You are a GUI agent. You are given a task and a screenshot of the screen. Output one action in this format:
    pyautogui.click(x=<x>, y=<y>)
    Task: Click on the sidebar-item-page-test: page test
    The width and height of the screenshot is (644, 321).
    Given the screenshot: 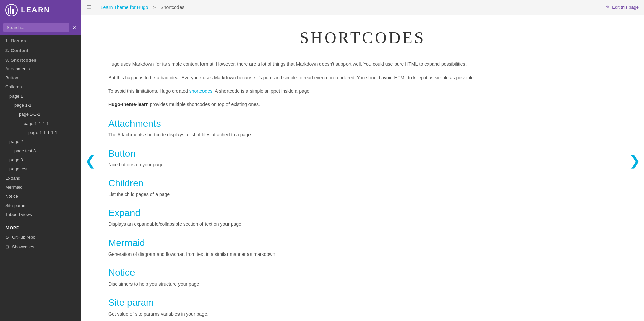 What is the action you would take?
    pyautogui.click(x=41, y=169)
    